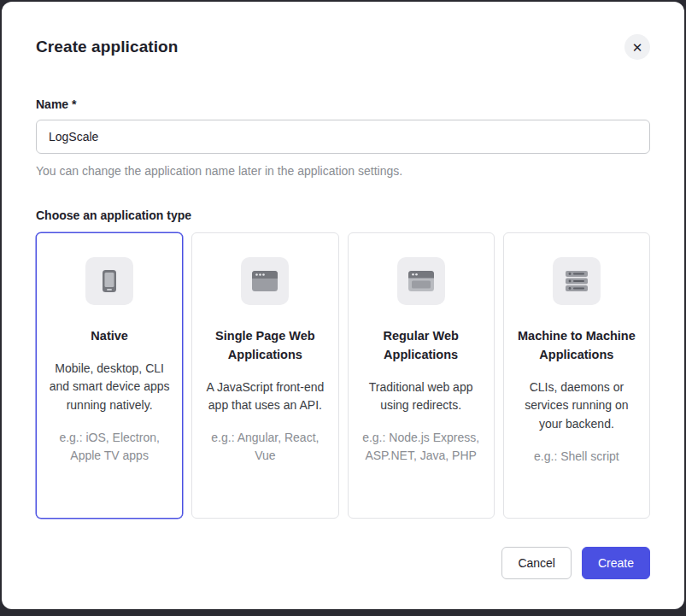  Describe the element at coordinates (577, 281) in the screenshot. I see `server-stack-icon` at that location.